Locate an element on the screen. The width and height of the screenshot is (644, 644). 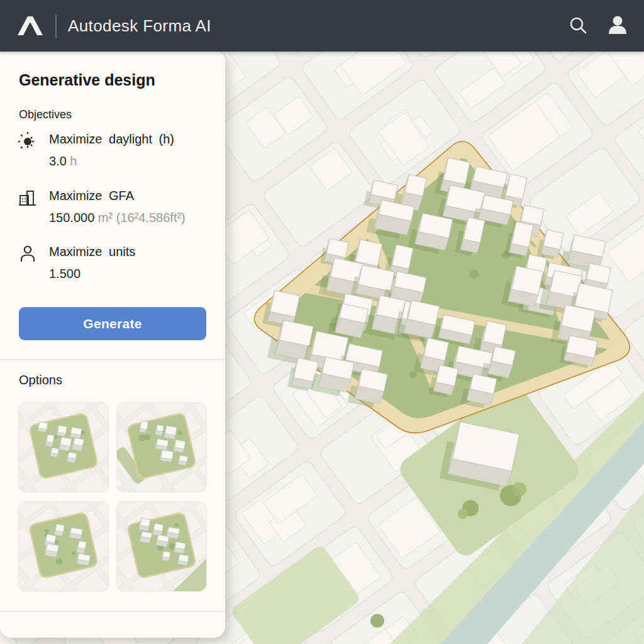
header-divider is located at coordinates (56, 26).